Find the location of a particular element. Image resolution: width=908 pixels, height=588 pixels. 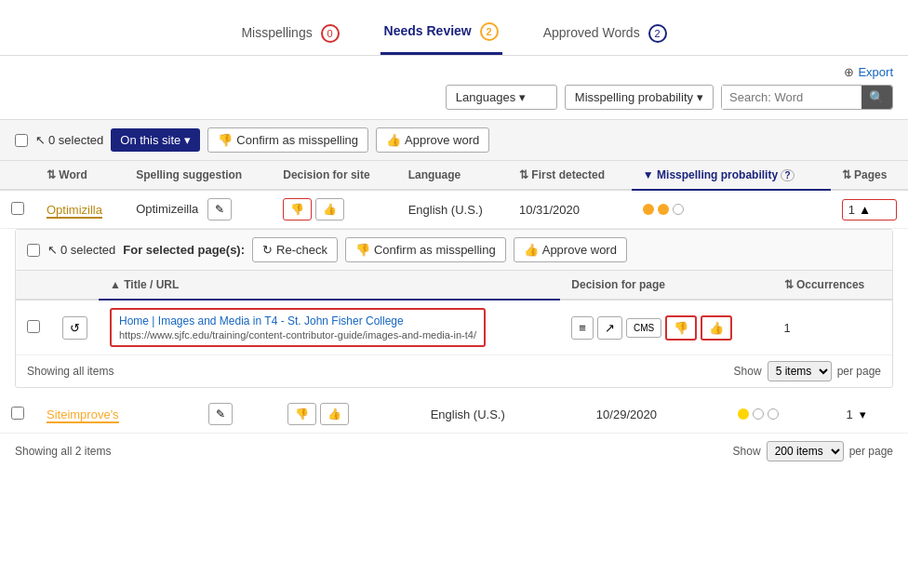

sub-thumbsup-icon: 👍 is located at coordinates (531, 249).